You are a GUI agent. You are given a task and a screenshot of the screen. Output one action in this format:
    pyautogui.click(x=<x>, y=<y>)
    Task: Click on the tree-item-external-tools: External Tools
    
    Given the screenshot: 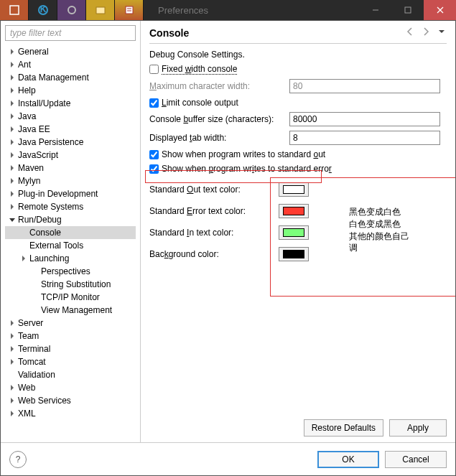 What is the action you would take?
    pyautogui.click(x=70, y=246)
    